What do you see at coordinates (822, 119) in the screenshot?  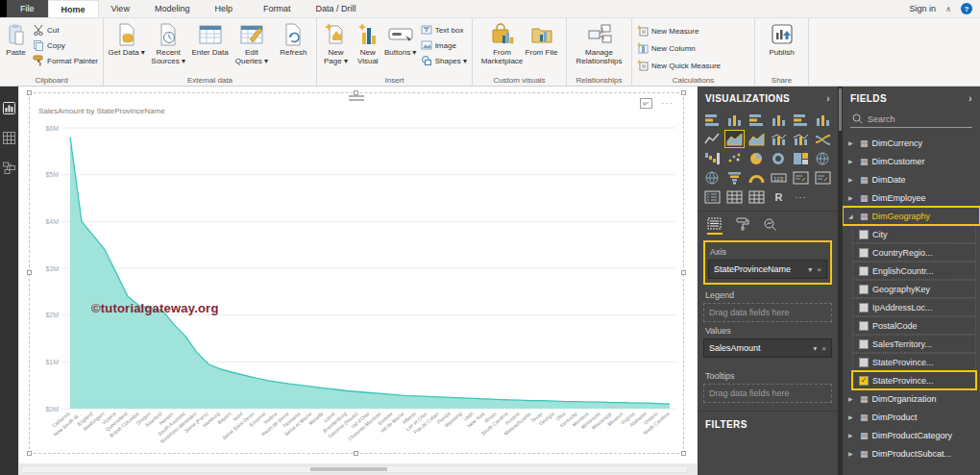 I see `100-stacked-column-chart-icon` at bounding box center [822, 119].